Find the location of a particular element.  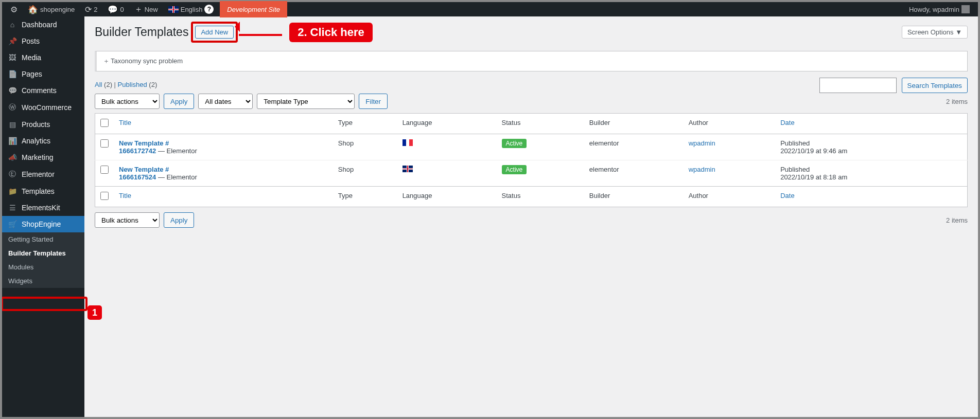

col-type: Type is located at coordinates (365, 124).